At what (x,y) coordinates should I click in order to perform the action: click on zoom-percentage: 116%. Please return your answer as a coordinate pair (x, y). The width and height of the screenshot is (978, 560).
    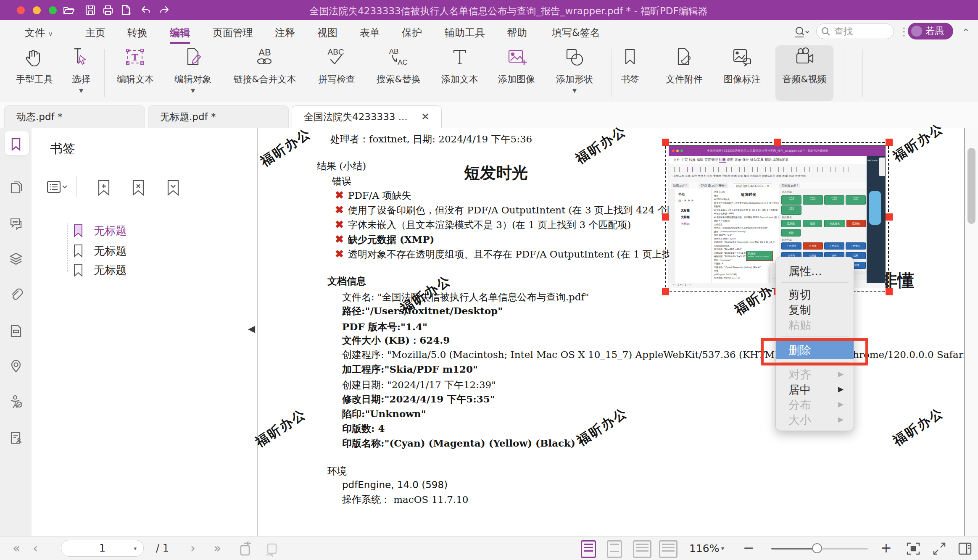
    Looking at the image, I should click on (704, 549).